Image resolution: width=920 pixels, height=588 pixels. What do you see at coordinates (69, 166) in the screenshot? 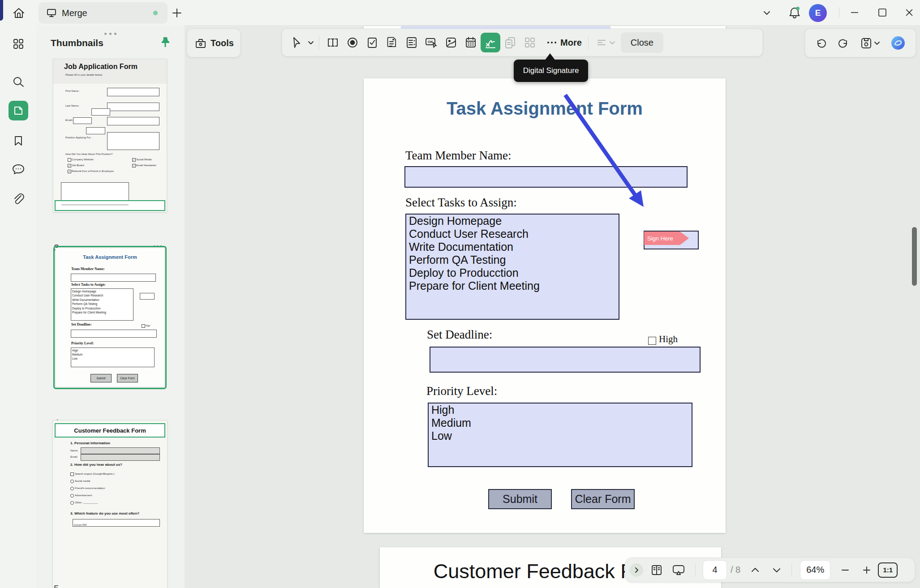
I see `thumb3-check-jobboard: ✓` at bounding box center [69, 166].